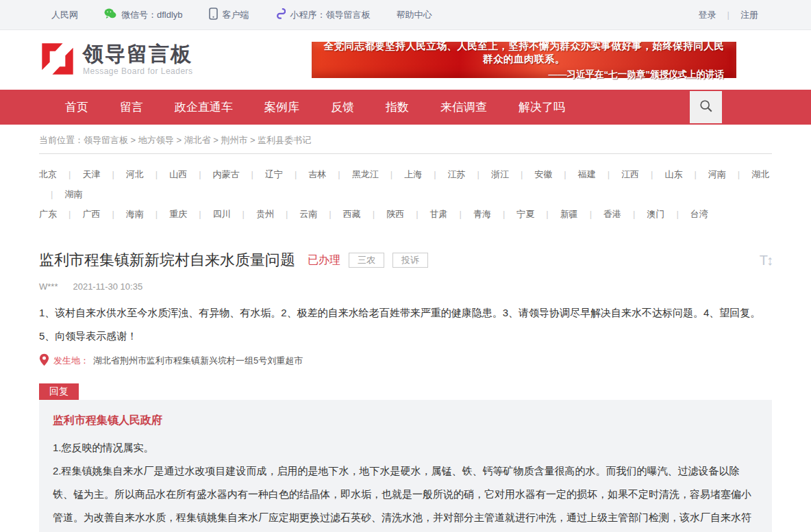 The height and width of the screenshot is (532, 811). What do you see at coordinates (132, 107) in the screenshot?
I see `nav-item: 留言` at bounding box center [132, 107].